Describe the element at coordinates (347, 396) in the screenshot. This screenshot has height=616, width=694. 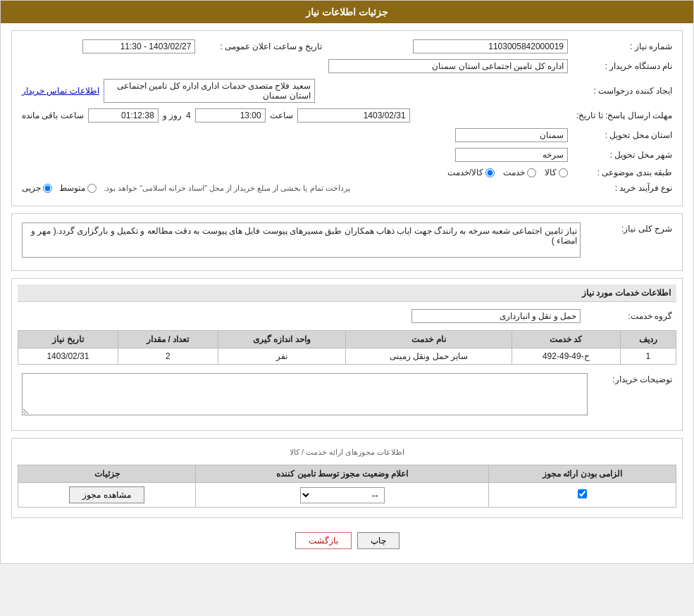
I see `buyer-notes-table: توضیحات خریدار:` at that location.